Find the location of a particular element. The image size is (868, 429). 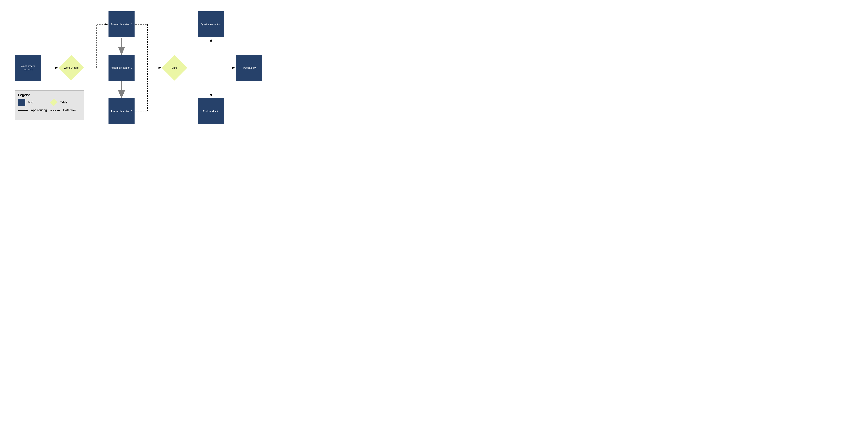

node-pack-and-ship: Pack and ship is located at coordinates (211, 111).